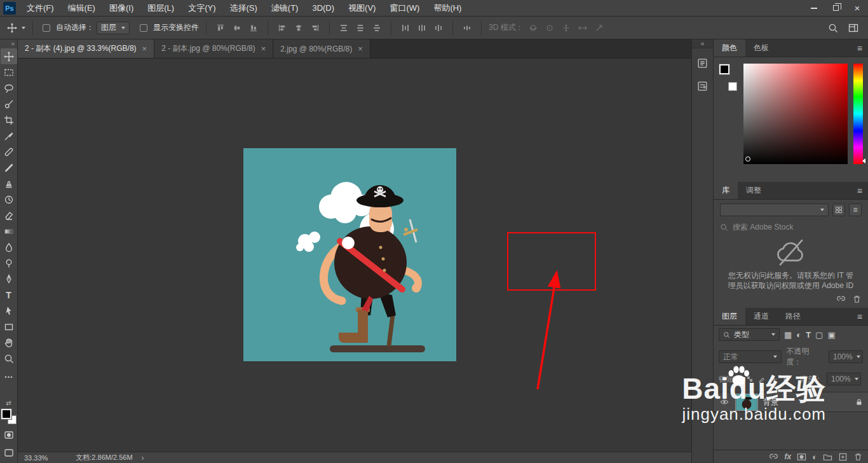  Describe the element at coordinates (349, 254) in the screenshot. I see `document-canvas` at that location.